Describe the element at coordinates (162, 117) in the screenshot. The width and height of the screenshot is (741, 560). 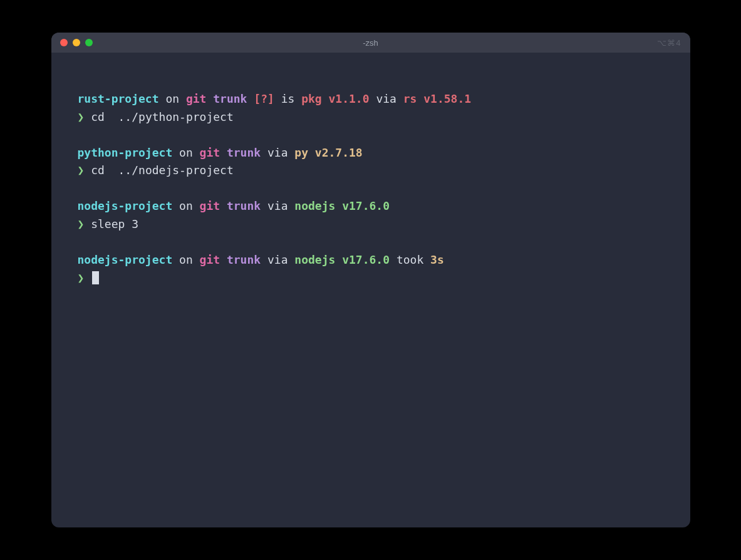
I see `command-text: cd ../python-project` at that location.